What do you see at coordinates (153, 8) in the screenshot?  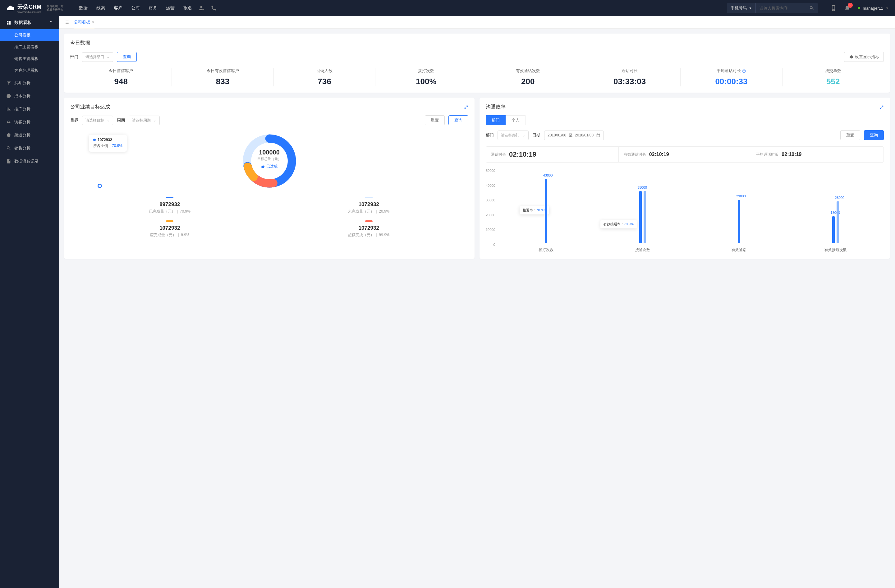 I see `nav-item: 财务` at bounding box center [153, 8].